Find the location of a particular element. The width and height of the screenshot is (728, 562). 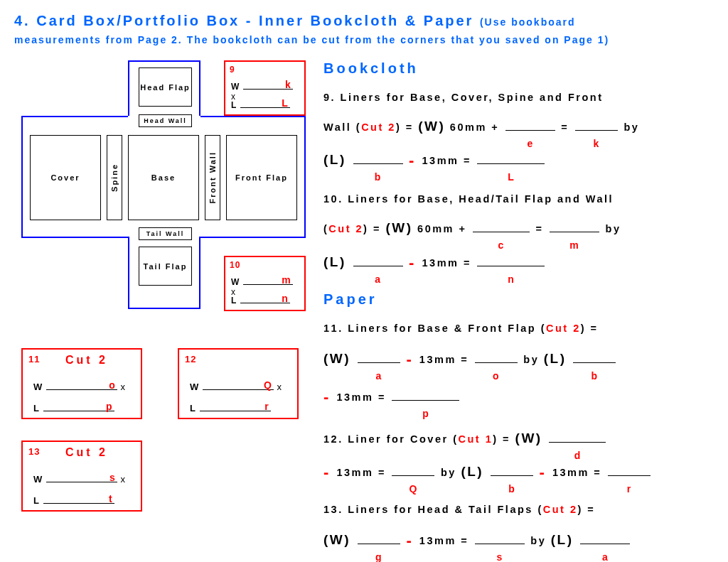

cover: Cover is located at coordinates (65, 178).